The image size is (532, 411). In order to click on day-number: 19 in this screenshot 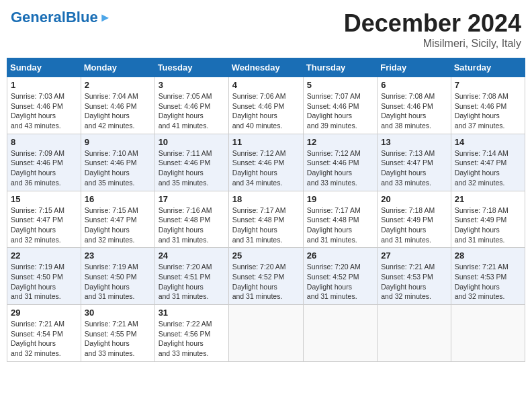, I will do `click(340, 199)`.